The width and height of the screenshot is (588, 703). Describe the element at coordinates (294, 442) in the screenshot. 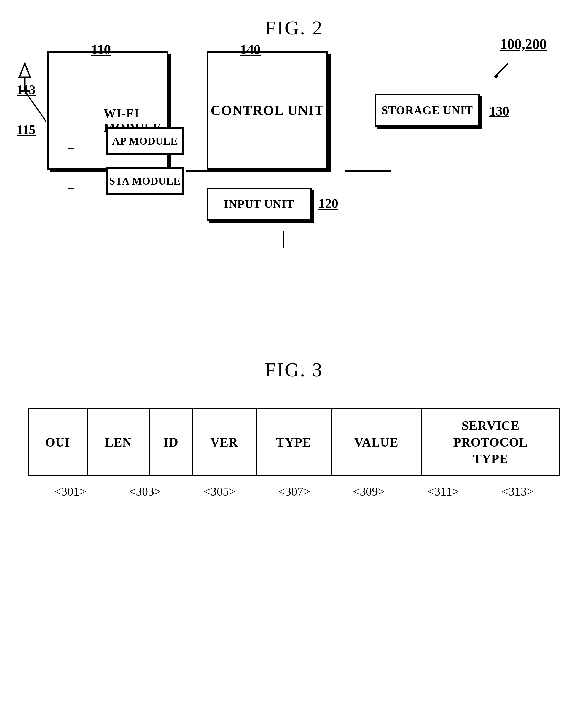

I see `col-type: TYPE` at that location.